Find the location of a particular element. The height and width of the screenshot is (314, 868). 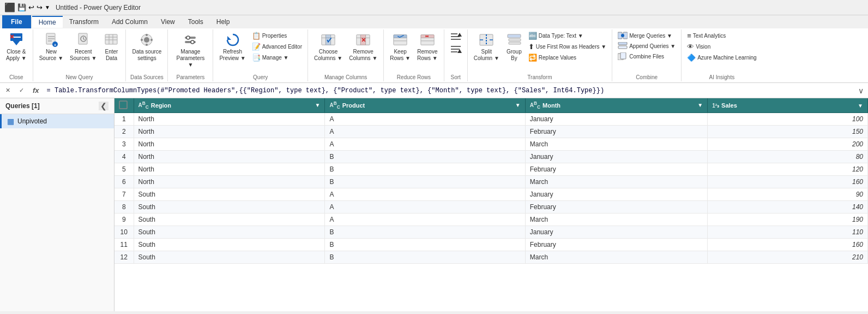

sort-descending-button is located at coordinates (456, 49).